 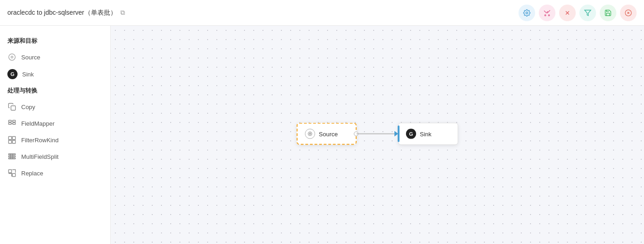 What do you see at coordinates (55, 140) in the screenshot?
I see `sidebar-item-filterrowkind: FilterRowKind` at bounding box center [55, 140].